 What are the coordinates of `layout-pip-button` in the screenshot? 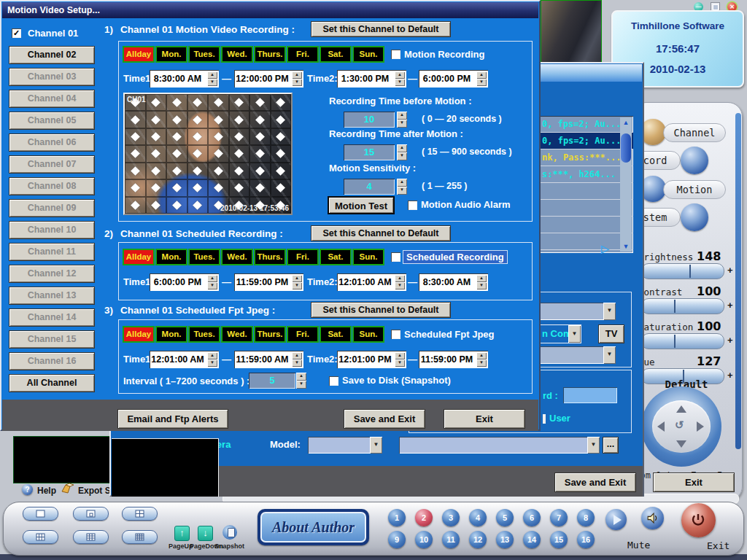 It's located at (90, 513).